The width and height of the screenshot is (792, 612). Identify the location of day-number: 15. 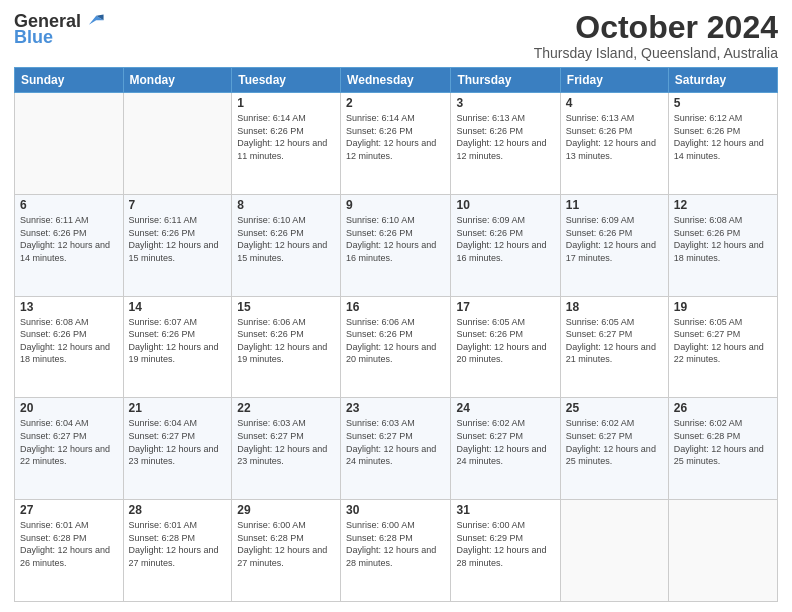
(286, 307).